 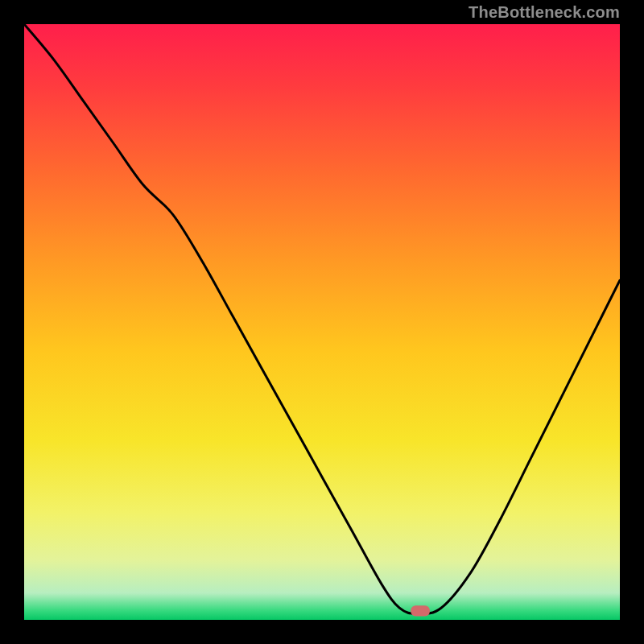 What do you see at coordinates (420, 610) in the screenshot?
I see `optimal-point-marker` at bounding box center [420, 610].